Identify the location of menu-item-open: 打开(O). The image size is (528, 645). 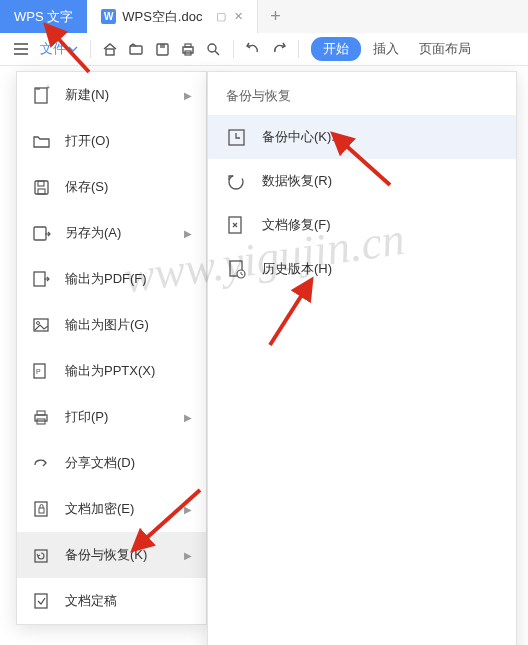
(112, 141).